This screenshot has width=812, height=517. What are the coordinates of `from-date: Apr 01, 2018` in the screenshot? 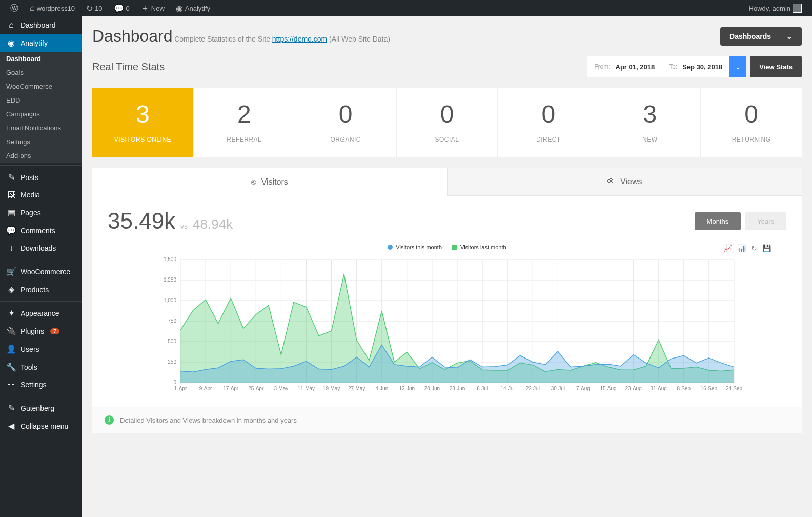 It's located at (636, 67).